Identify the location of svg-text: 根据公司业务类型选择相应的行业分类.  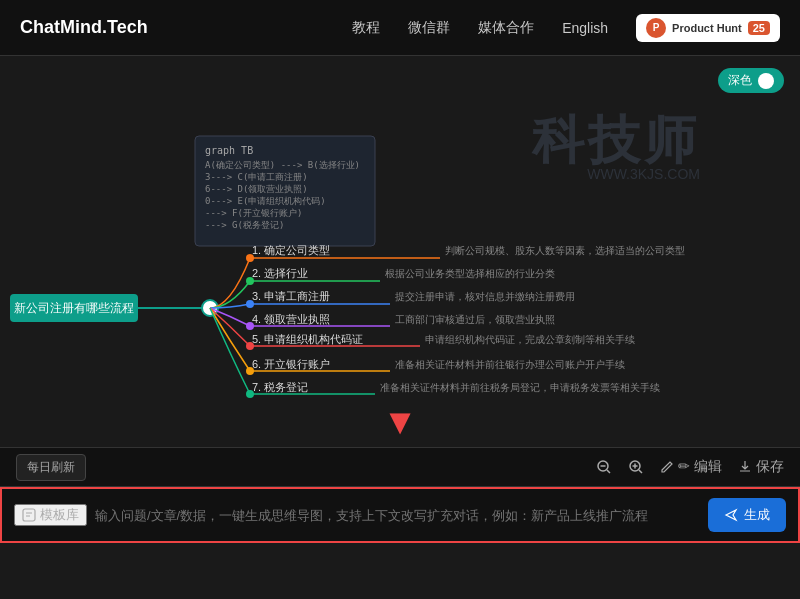
(470, 274).